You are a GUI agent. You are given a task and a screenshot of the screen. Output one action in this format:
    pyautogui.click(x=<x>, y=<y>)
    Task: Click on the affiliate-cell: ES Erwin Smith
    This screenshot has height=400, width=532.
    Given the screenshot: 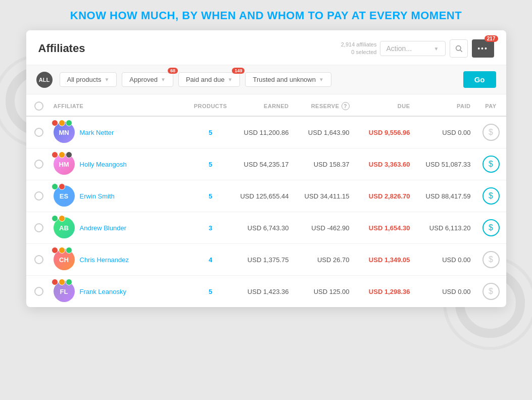 What is the action you would take?
    pyautogui.click(x=118, y=196)
    